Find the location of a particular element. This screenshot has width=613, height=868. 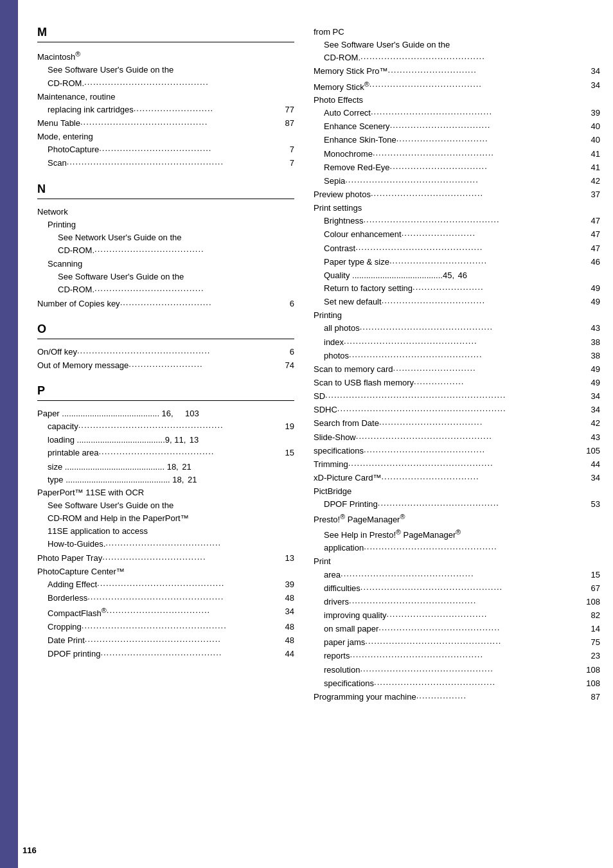

entry-return-factory: Return to factory setting ..............… is located at coordinates (457, 289).